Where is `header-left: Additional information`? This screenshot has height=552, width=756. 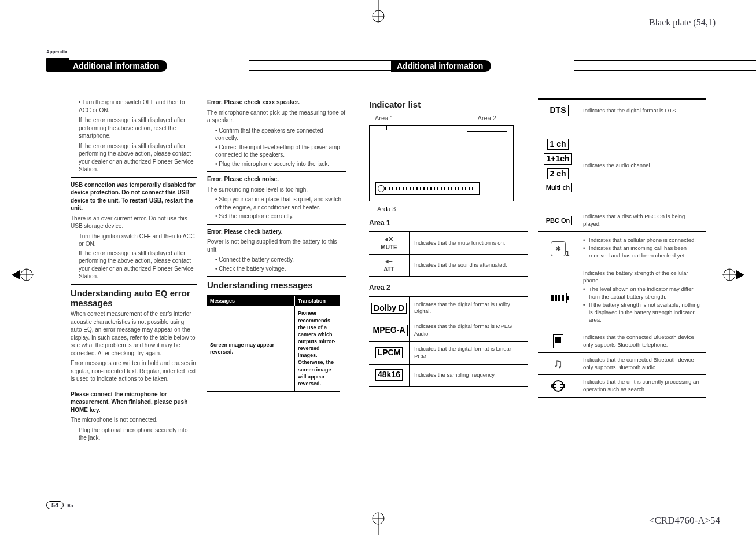 header-left: Additional information is located at coordinates (223, 66).